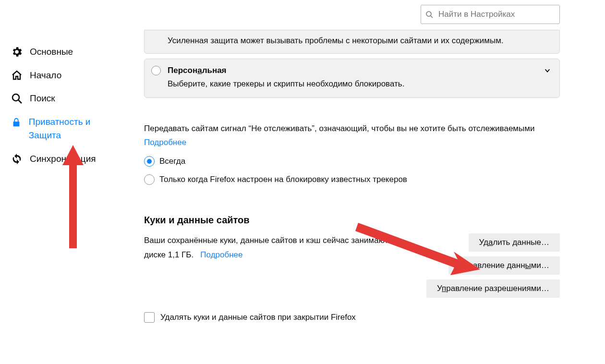  What do you see at coordinates (17, 159) in the screenshot?
I see `sync-icon` at bounding box center [17, 159].